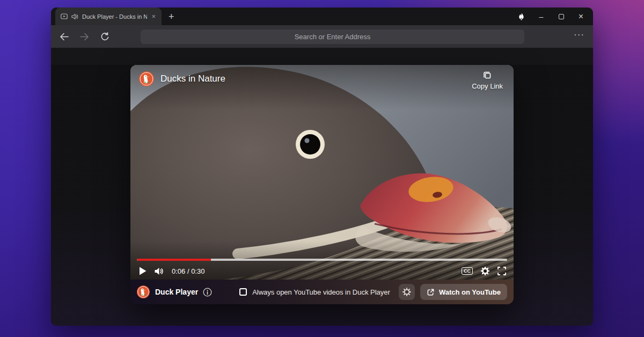 The height and width of the screenshot is (337, 644). Describe the element at coordinates (579, 36) in the screenshot. I see `overflow-menu-button: ···` at that location.